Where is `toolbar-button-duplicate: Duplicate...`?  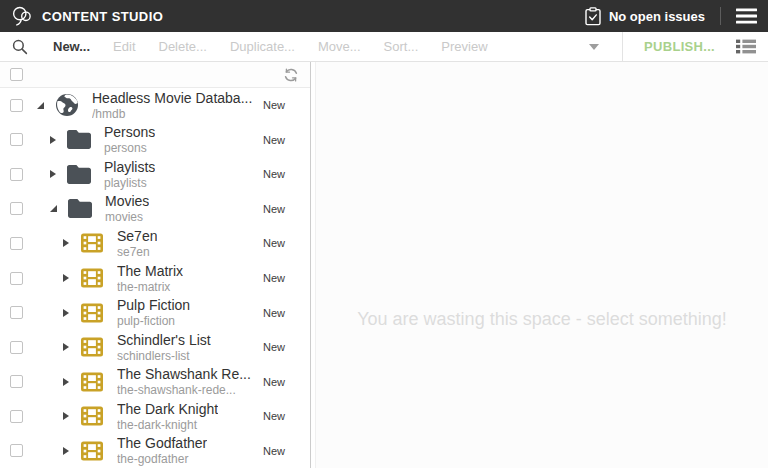 toolbar-button-duplicate: Duplicate... is located at coordinates (262, 46).